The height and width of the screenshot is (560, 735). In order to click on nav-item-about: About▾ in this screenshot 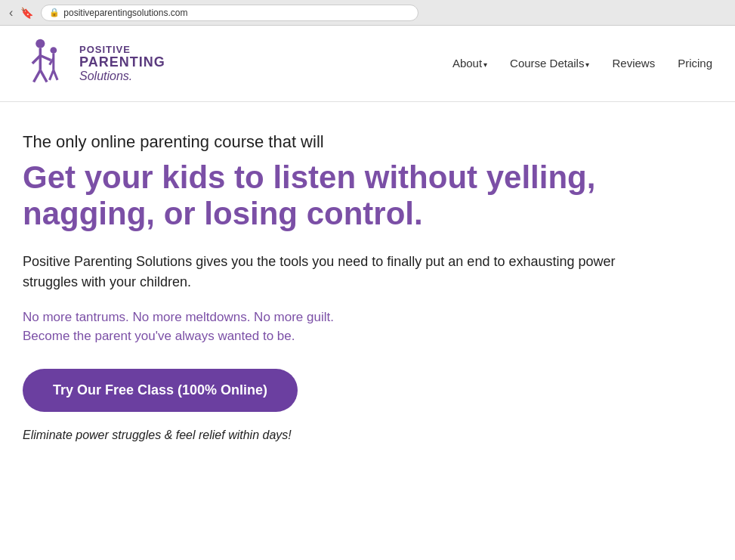, I will do `click(470, 63)`.